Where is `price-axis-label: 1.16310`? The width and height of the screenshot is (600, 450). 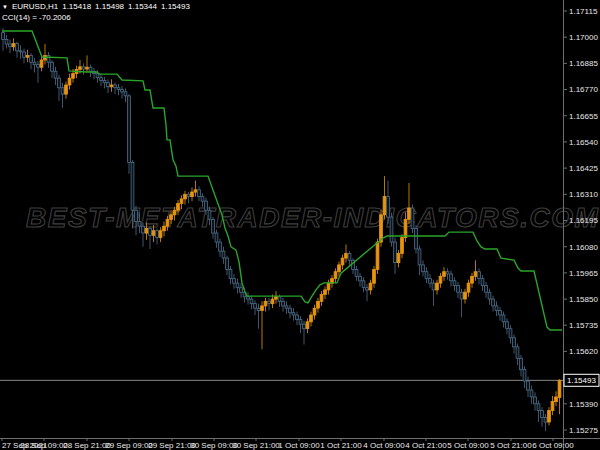
price-axis-label: 1.16310 is located at coordinates (584, 194).